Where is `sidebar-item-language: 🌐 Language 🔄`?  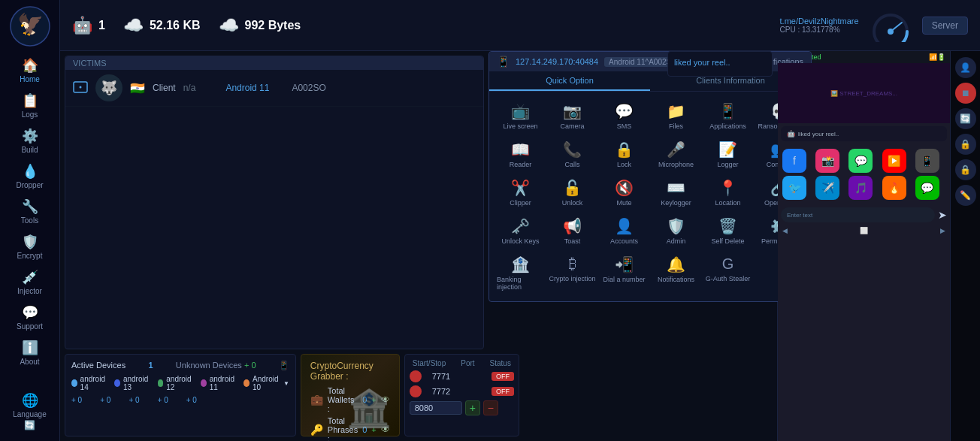
sidebar-item-language: 🌐 Language 🔄 is located at coordinates (30, 412).